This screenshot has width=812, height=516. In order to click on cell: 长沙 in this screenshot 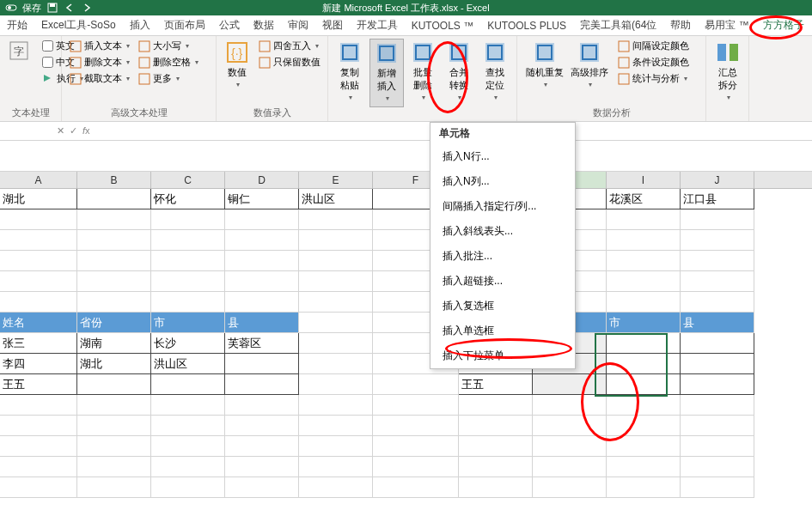, I will do `click(188, 343)`.